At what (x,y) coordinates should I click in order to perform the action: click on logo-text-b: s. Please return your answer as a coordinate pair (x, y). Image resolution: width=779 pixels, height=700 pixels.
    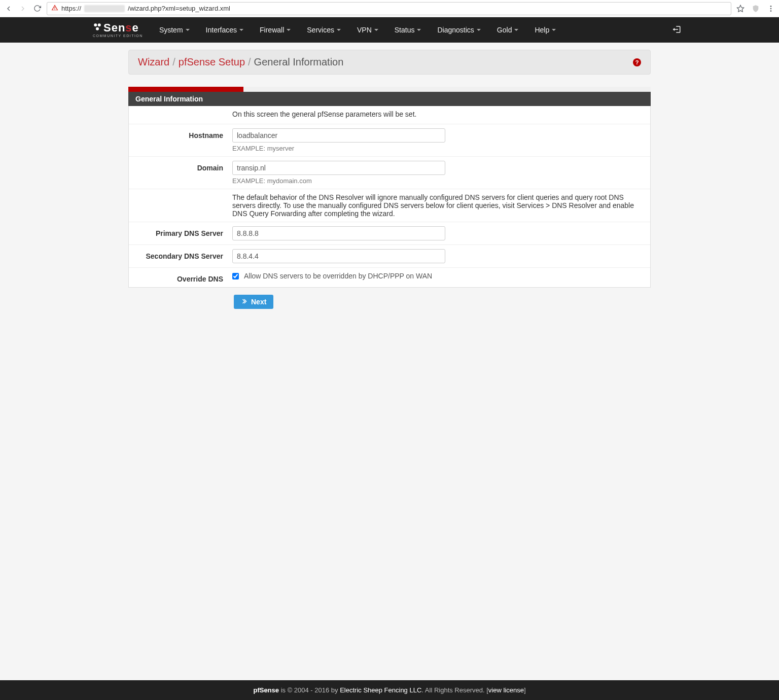
    Looking at the image, I should click on (129, 28).